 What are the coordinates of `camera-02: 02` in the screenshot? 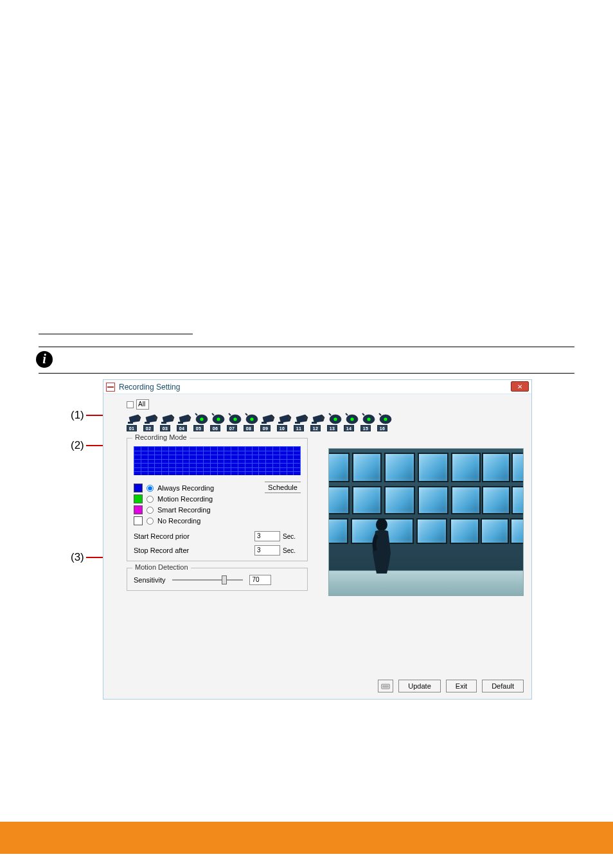 It's located at (152, 422).